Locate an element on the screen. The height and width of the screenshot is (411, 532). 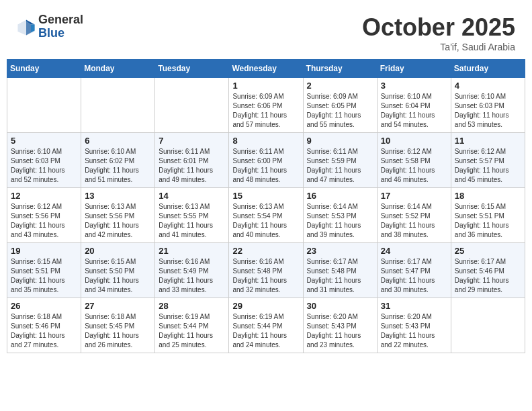
day-number: 26 is located at coordinates (44, 306).